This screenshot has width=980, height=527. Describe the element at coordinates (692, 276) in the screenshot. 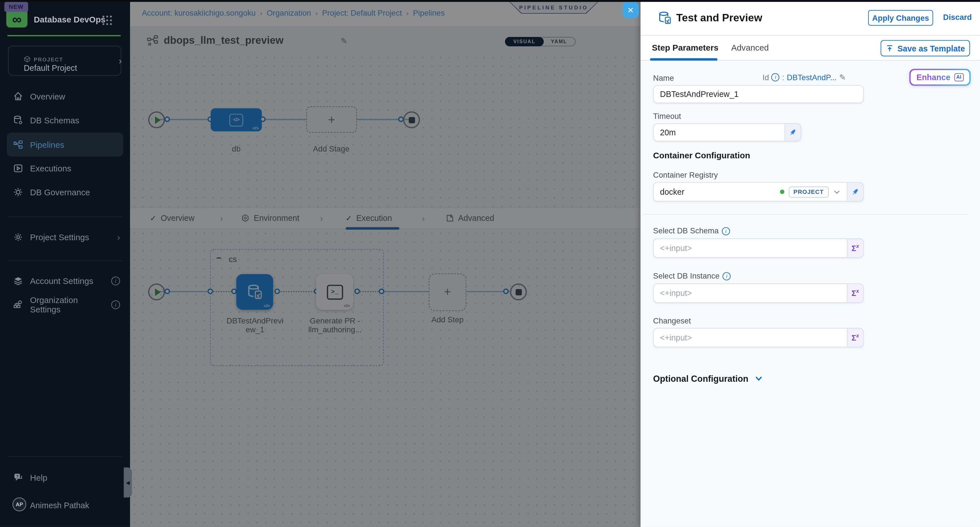

I see `db-instance-label: Select DB Instance i` at that location.